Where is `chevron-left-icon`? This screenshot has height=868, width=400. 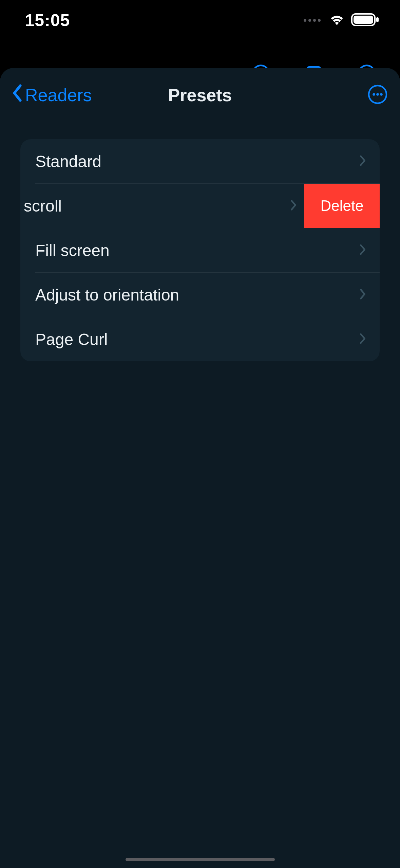 chevron-left-icon is located at coordinates (17, 95).